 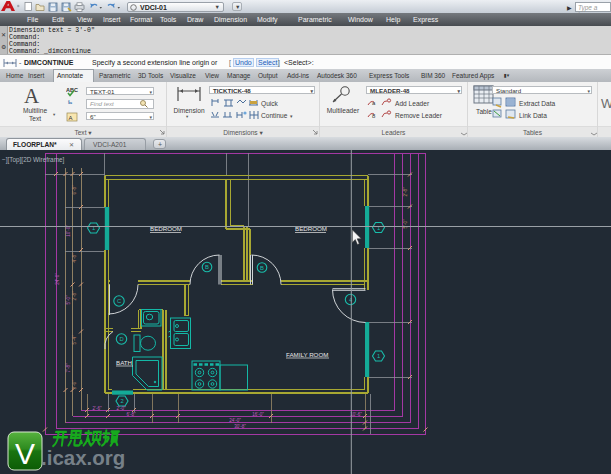 What do you see at coordinates (270, 104) in the screenshot?
I see `svg-text: Quick` at bounding box center [270, 104].